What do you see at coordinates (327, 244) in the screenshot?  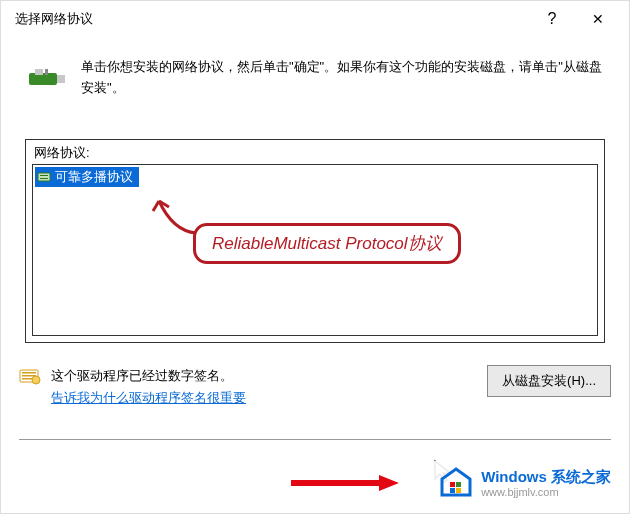 I see `annotation-callout: ReliableMulticast Protocol协议` at bounding box center [327, 244].